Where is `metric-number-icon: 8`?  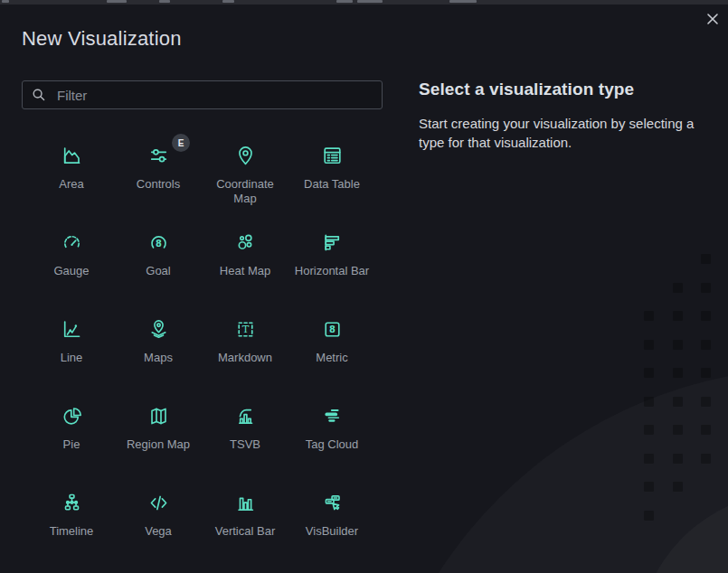
metric-number-icon: 8 is located at coordinates (333, 329).